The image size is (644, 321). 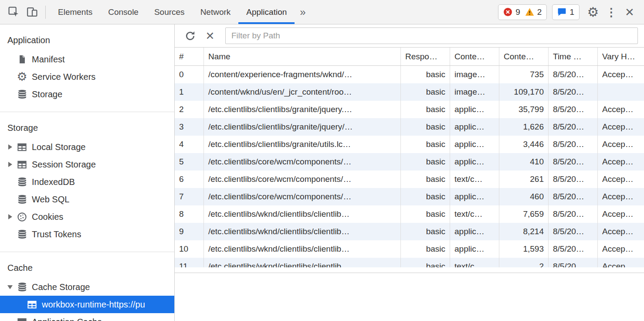 What do you see at coordinates (524, 179) in the screenshot?
I see `cell-content-length: 261` at bounding box center [524, 179].